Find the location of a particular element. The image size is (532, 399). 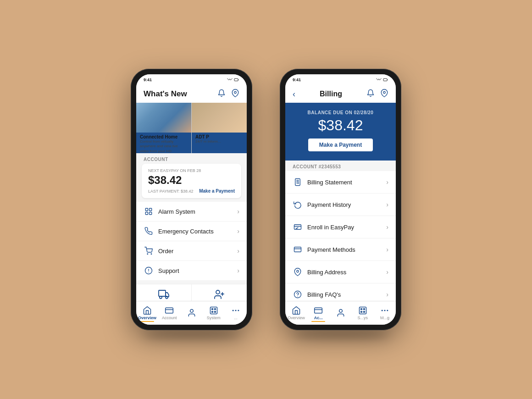

location-icon is located at coordinates (235, 94).